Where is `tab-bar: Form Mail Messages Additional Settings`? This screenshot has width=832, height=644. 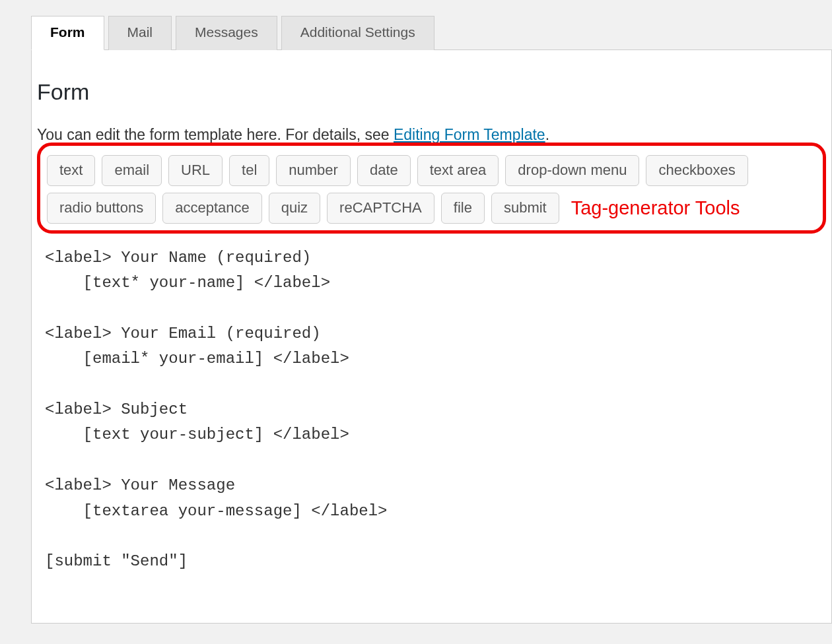
tab-bar: Form Mail Messages Additional Settings is located at coordinates (432, 25).